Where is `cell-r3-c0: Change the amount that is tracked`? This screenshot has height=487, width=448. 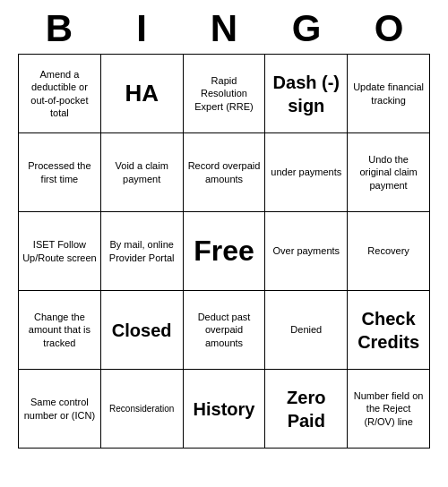 cell-r3-c0: Change the amount that is tracked is located at coordinates (60, 330).